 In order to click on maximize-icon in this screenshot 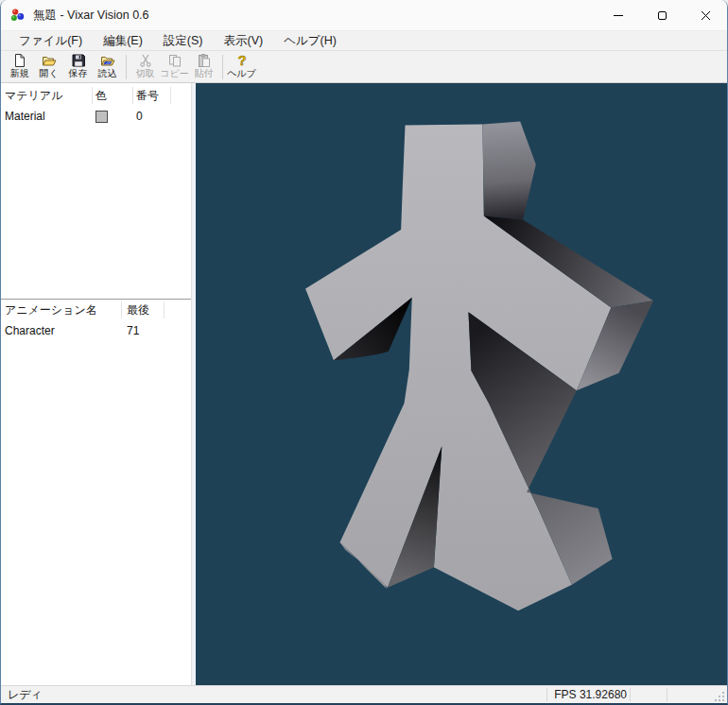, I will do `click(662, 15)`.